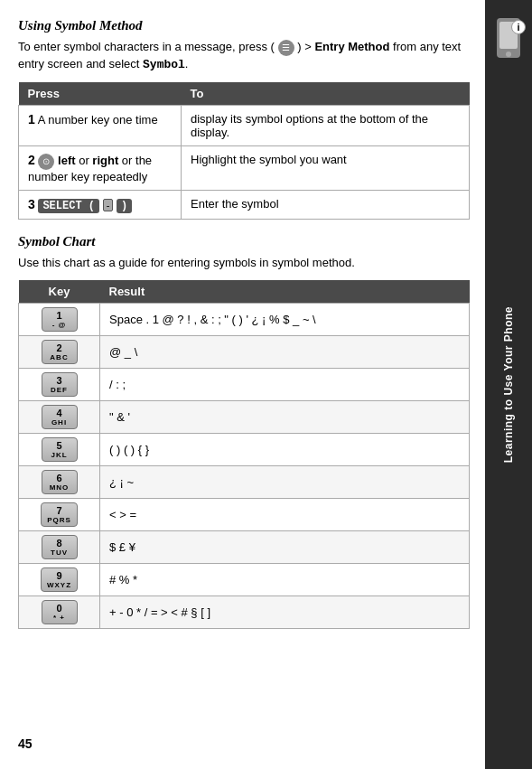  What do you see at coordinates (244, 25) in the screenshot?
I see `page-title: Using Symbol Method` at bounding box center [244, 25].